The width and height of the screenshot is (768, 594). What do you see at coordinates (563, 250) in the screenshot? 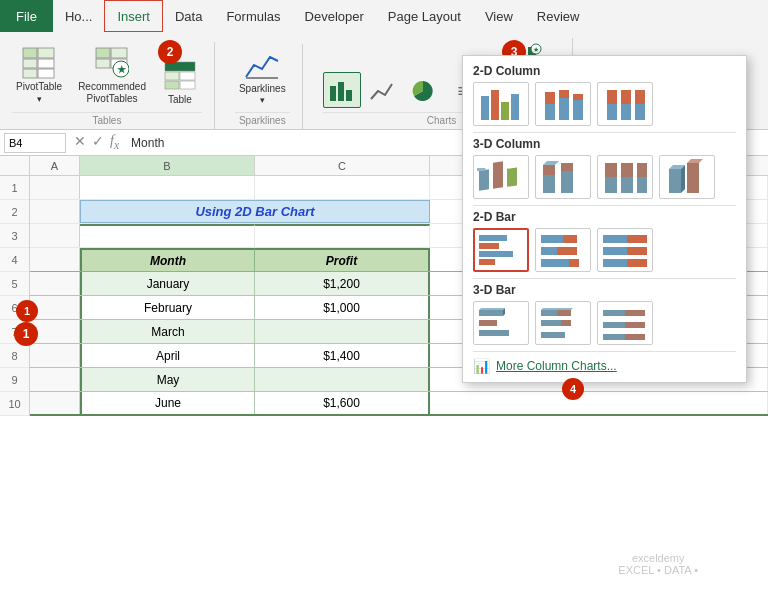
I see `stacked-bar-item` at bounding box center [563, 250].